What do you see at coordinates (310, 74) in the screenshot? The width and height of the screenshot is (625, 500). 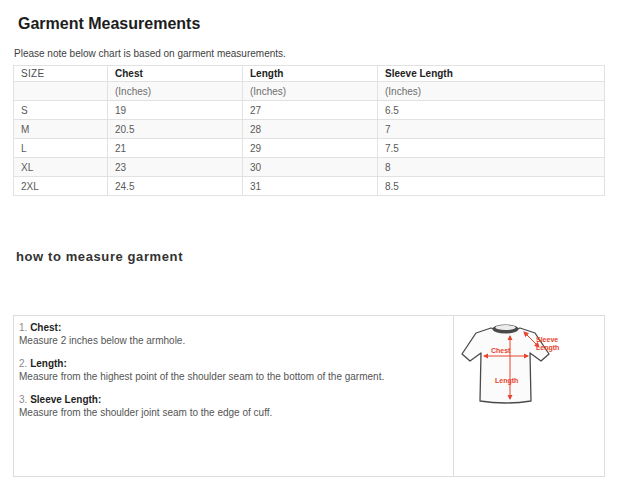 I see `column-header-length: Length` at bounding box center [310, 74].